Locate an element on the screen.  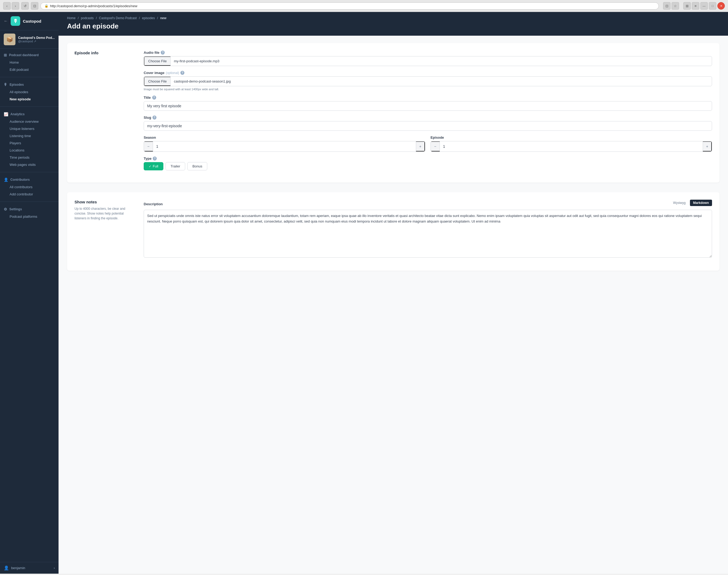
sidebar-user: 👤 benjamin is located at coordinates (14, 568).